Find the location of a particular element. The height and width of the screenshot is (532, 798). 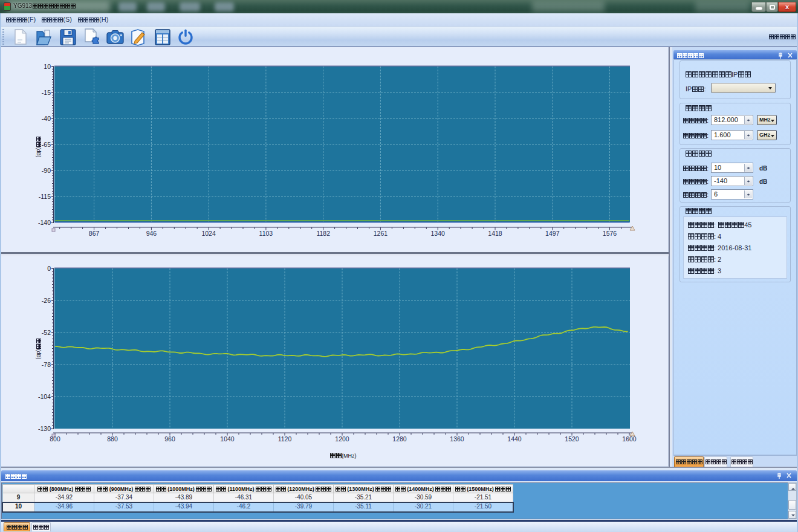

svg-text: 0 is located at coordinates (49, 268).